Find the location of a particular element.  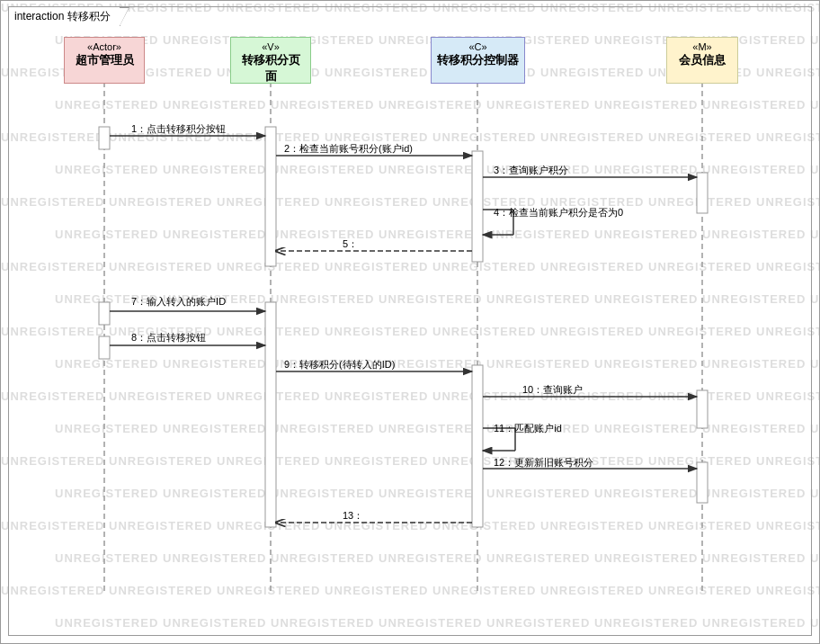

msg-1-label: 1：点击转移积分按钮 is located at coordinates (178, 130).